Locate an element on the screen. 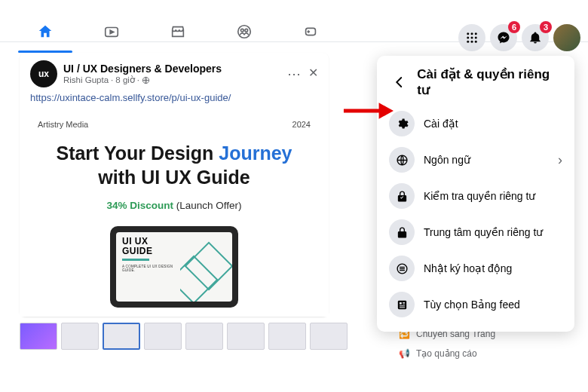 The width and height of the screenshot is (588, 392). menu-item-feed-prefs: Tùy chọn Bảng feed is located at coordinates (476, 305).